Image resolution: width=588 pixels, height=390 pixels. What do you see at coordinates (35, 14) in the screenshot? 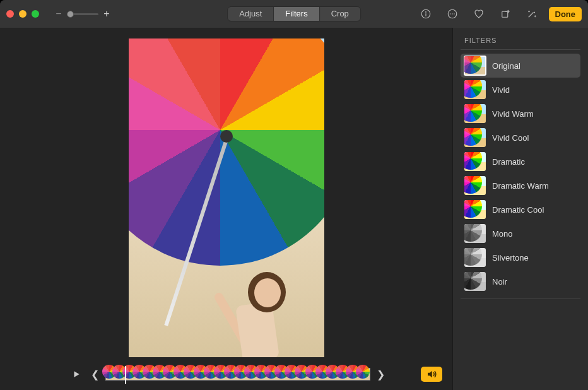
I see `fullscreen-window-button` at bounding box center [35, 14].